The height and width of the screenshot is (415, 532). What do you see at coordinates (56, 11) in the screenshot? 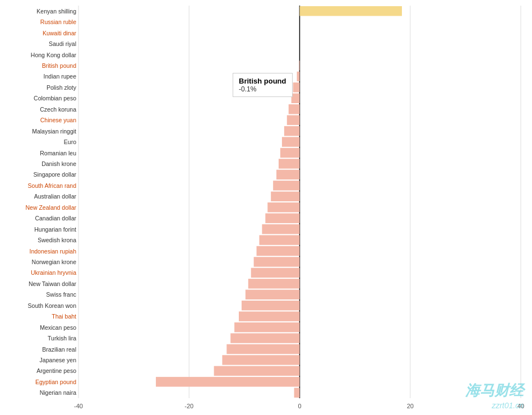
I see `svg-text: Kenyan shilling` at bounding box center [56, 11].